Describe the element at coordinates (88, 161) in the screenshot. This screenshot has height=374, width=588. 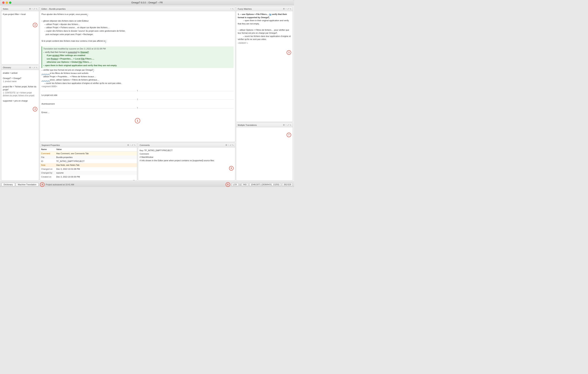
I see `table-row: ID TF_INTRO_EMPTYPROJECT` at that location.